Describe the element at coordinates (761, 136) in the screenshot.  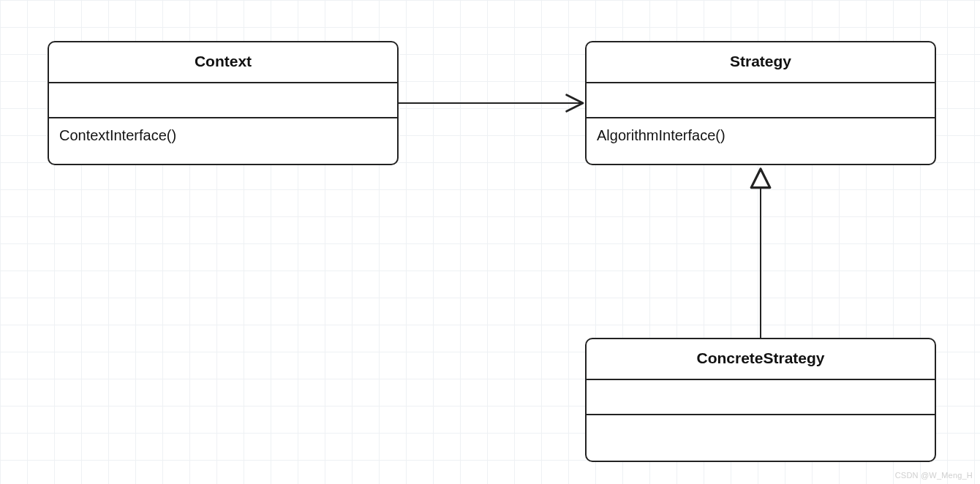
I see `class-operations: AlgorithmInterface()` at that location.